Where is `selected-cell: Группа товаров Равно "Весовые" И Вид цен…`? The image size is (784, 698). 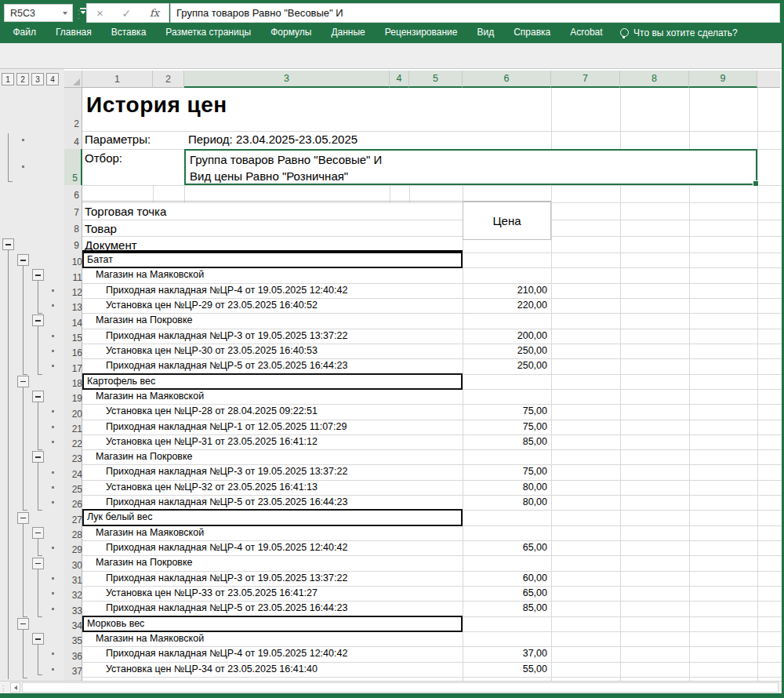
selected-cell: Группа товаров Равно "Весовые" И Вид цен… is located at coordinates (470, 167).